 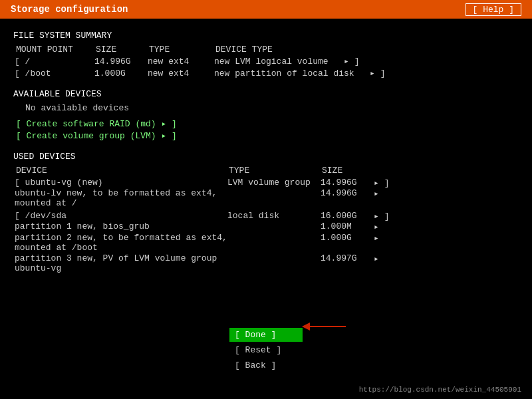 What do you see at coordinates (266, 94) in the screenshot?
I see `available-devices-title: AVAILABLE DEVICES` at bounding box center [266, 94].